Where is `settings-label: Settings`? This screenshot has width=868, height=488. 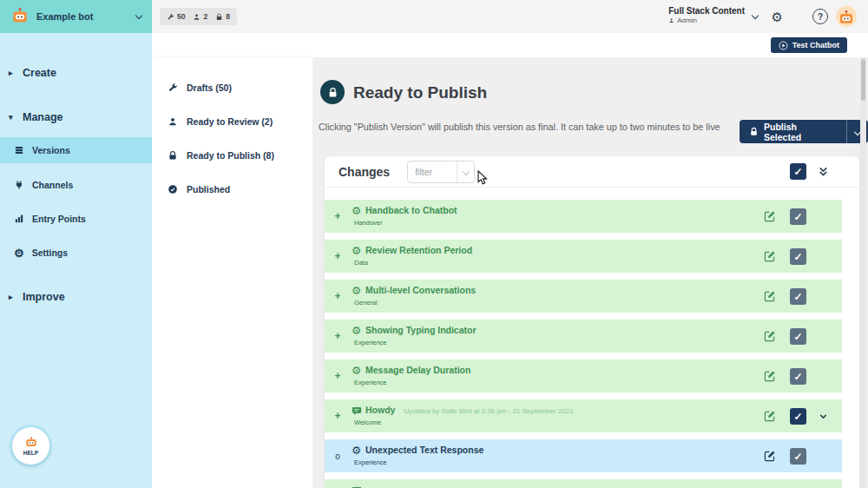
settings-label: Settings is located at coordinates (50, 253).